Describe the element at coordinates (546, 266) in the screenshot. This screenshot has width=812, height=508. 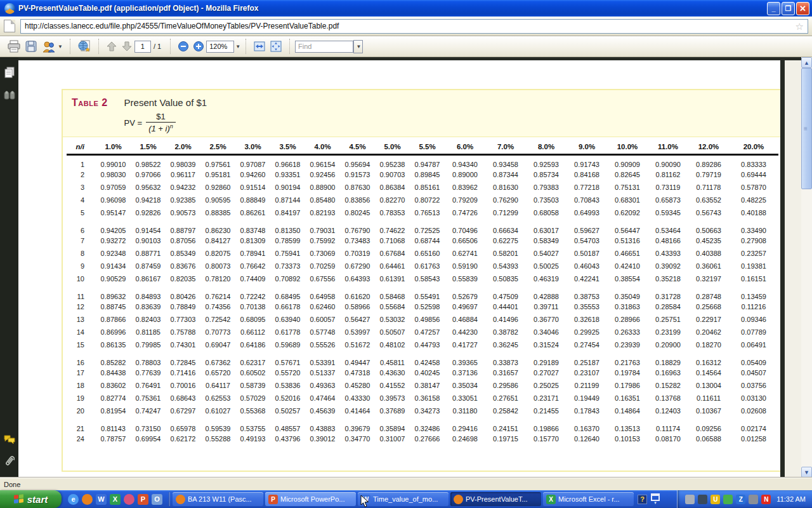
I see `pv-factor-cell: 0.50025` at that location.